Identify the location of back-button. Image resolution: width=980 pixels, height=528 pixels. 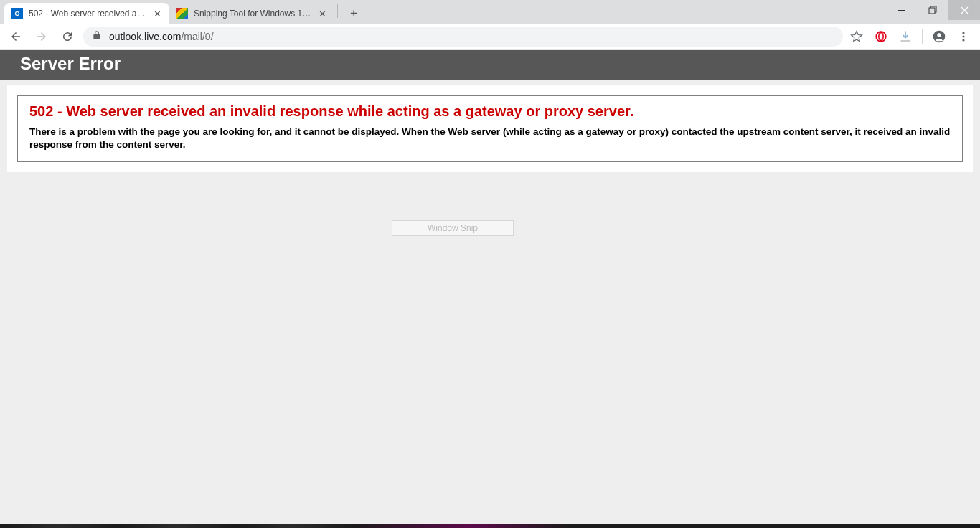
(16, 37).